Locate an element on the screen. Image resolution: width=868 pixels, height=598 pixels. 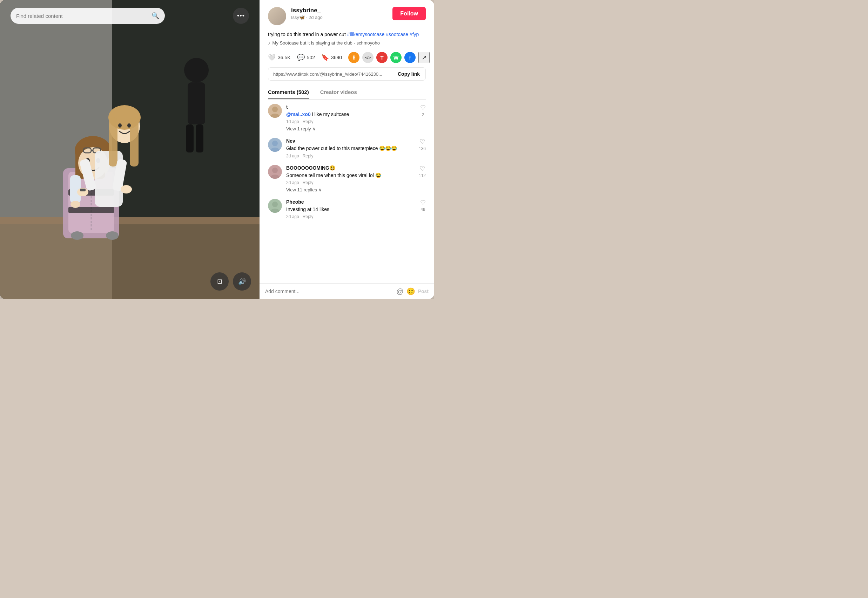
like-heart-icon-3: ♡ is located at coordinates (422, 169).